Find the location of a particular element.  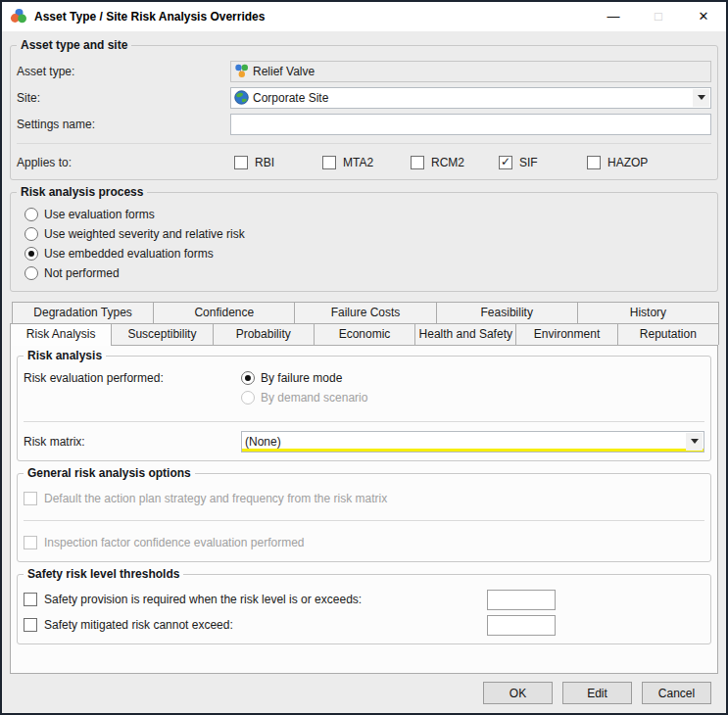

use-evaluation-forms-radio is located at coordinates (31, 214).